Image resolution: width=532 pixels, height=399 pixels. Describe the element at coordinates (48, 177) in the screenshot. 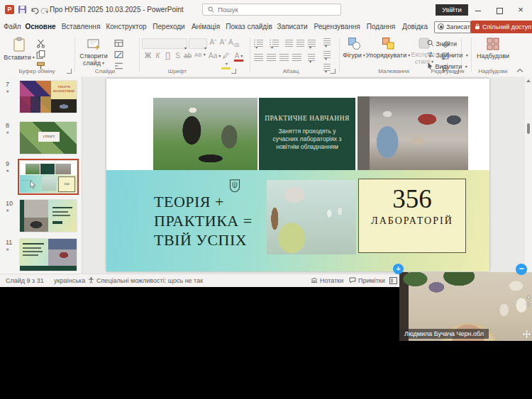

I see `slide-thumbnail-current: — — — 356` at that location.